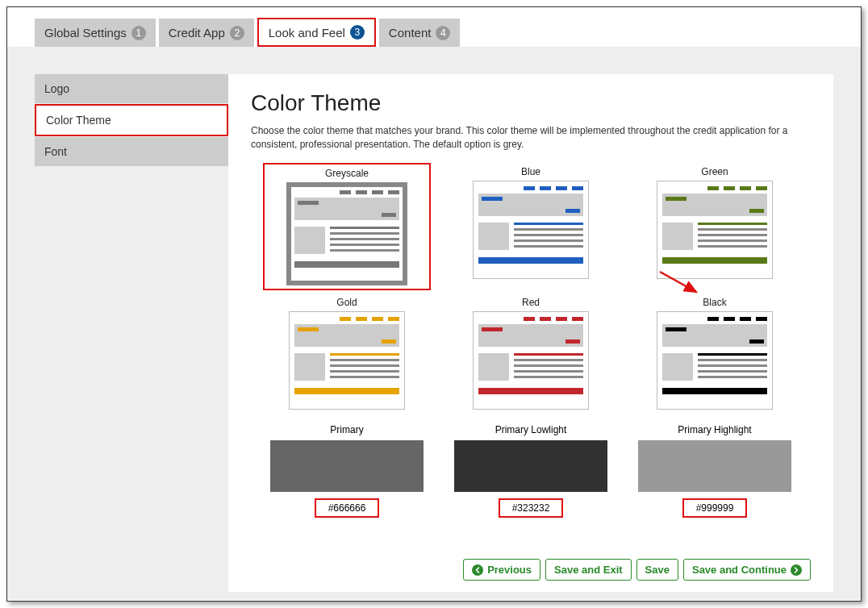 This screenshot has height=608, width=868. Describe the element at coordinates (197, 32) in the screenshot. I see `tab-label: Credit App` at that location.